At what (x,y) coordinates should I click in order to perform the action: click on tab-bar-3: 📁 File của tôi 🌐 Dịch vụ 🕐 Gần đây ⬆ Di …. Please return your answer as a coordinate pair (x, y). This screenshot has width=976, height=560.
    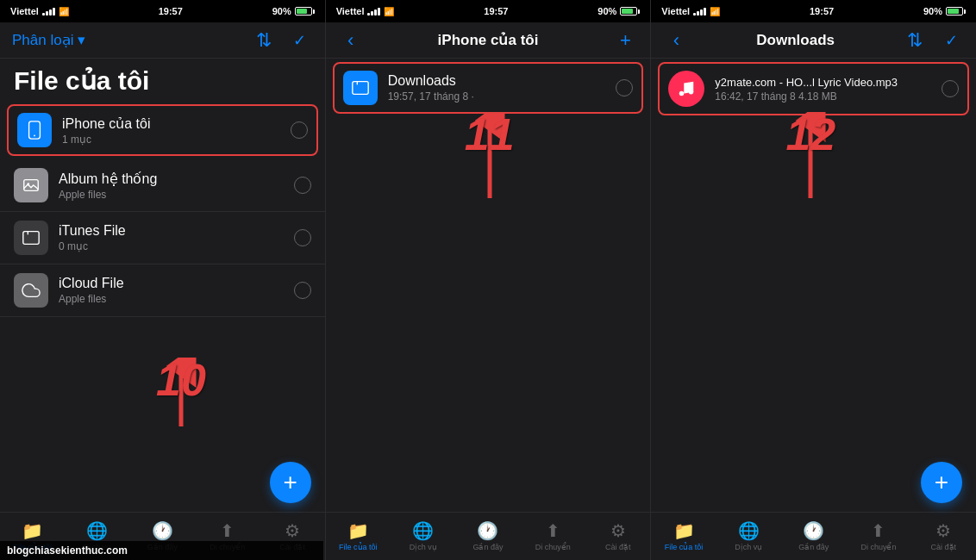
    Looking at the image, I should click on (814, 536).